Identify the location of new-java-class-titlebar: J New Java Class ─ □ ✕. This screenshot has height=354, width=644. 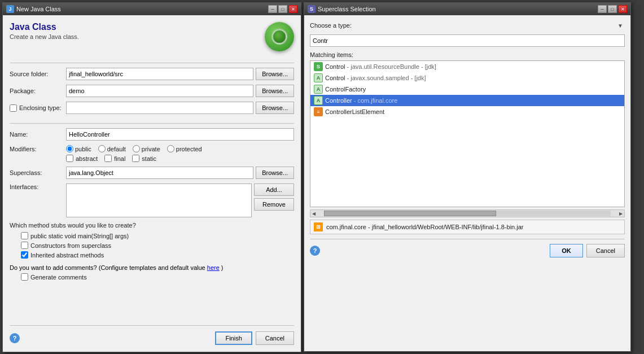
(152, 9).